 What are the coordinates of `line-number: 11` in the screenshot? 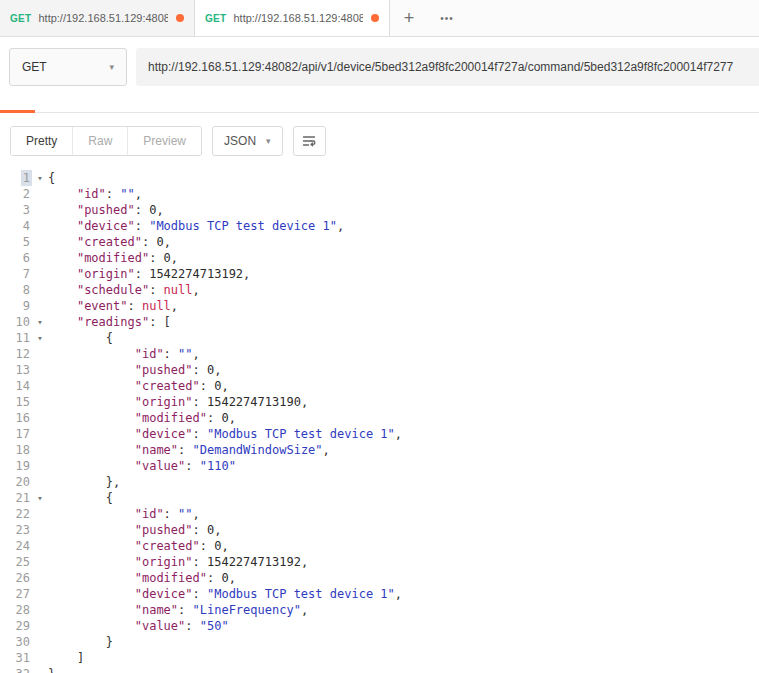 It's located at (16, 338).